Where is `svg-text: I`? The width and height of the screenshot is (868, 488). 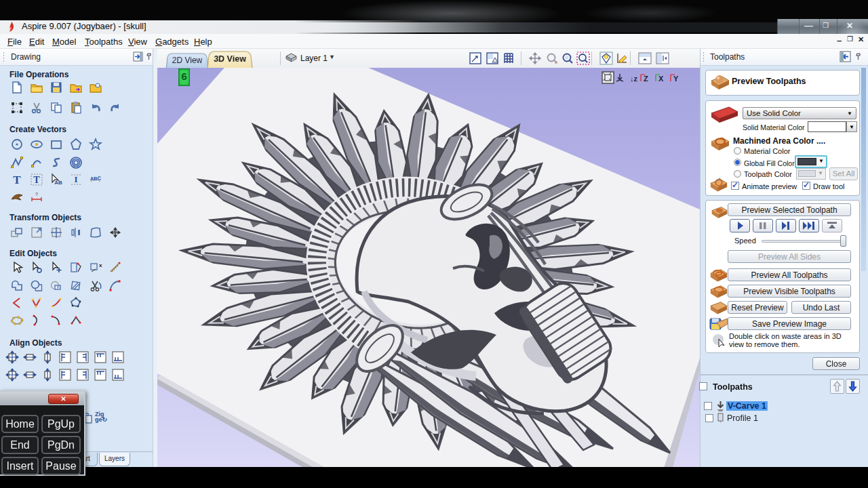
svg-text: I is located at coordinates (76, 179).